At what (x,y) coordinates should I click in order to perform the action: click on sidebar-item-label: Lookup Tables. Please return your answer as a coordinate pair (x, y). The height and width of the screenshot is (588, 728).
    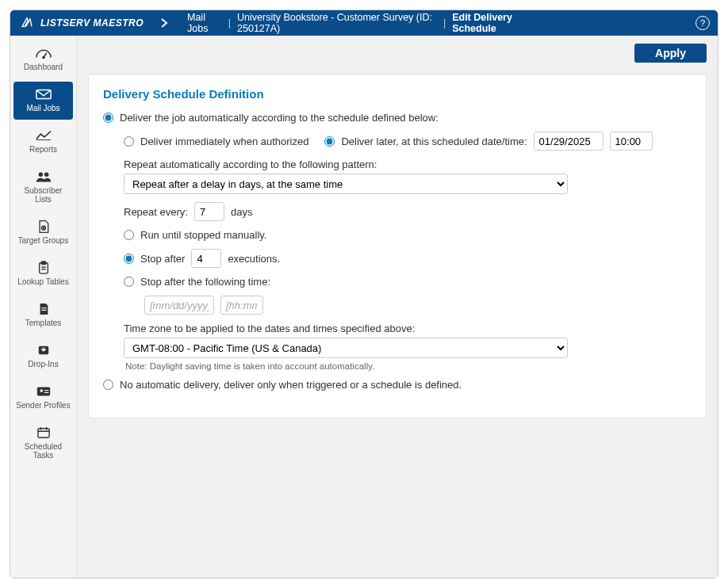
    Looking at the image, I should click on (43, 282).